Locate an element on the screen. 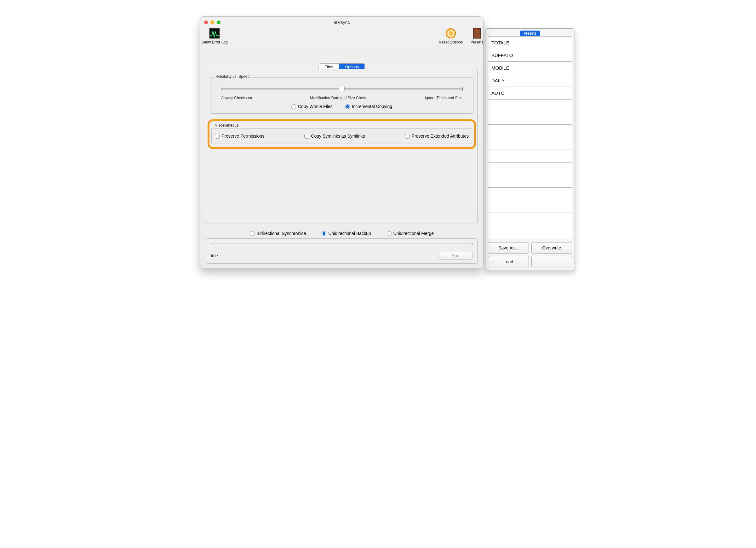  preset-remove-button: - is located at coordinates (552, 262).